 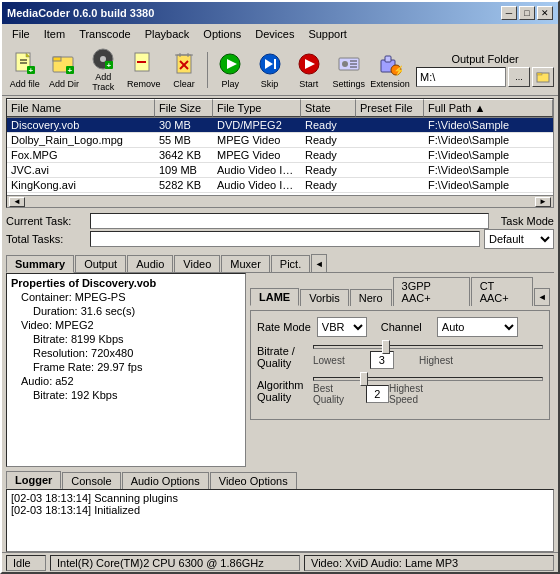 What do you see at coordinates (81, 155) in the screenshot?
I see `cell-name: Fox.MPG` at bounding box center [81, 155].